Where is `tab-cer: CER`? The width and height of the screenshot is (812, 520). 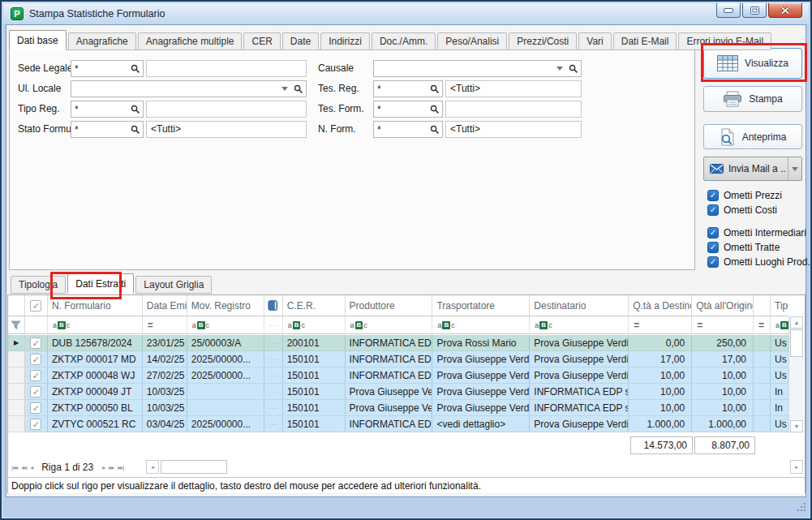 tab-cer: CER is located at coordinates (261, 41).